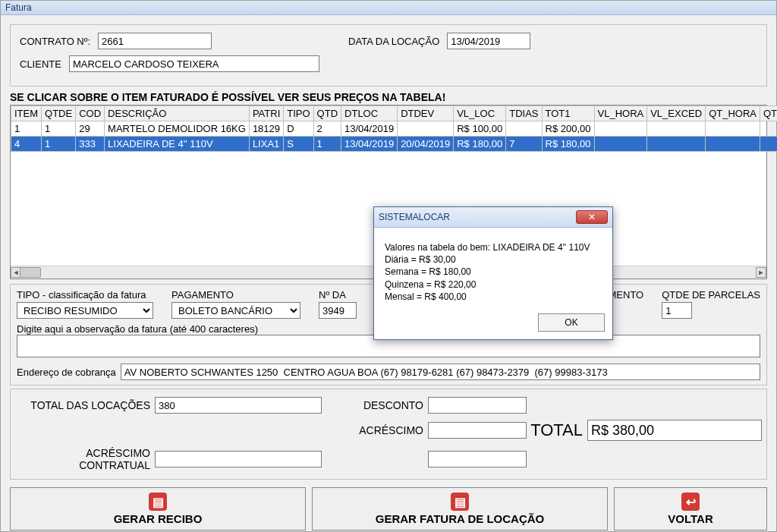 This screenshot has width=777, height=532. I want to click on voltar-button: ↩ VOLTAR, so click(690, 508).